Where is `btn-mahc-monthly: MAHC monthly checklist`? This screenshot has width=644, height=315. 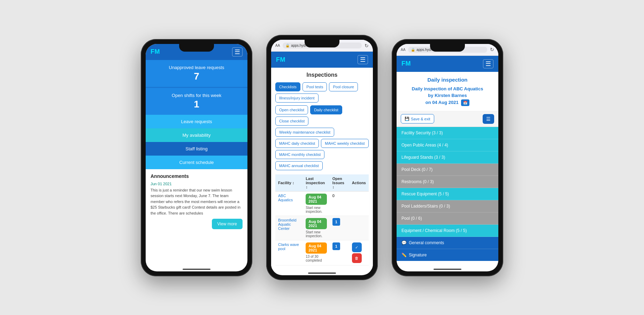 btn-mahc-monthly: MAHC monthly checklist is located at coordinates (300, 155).